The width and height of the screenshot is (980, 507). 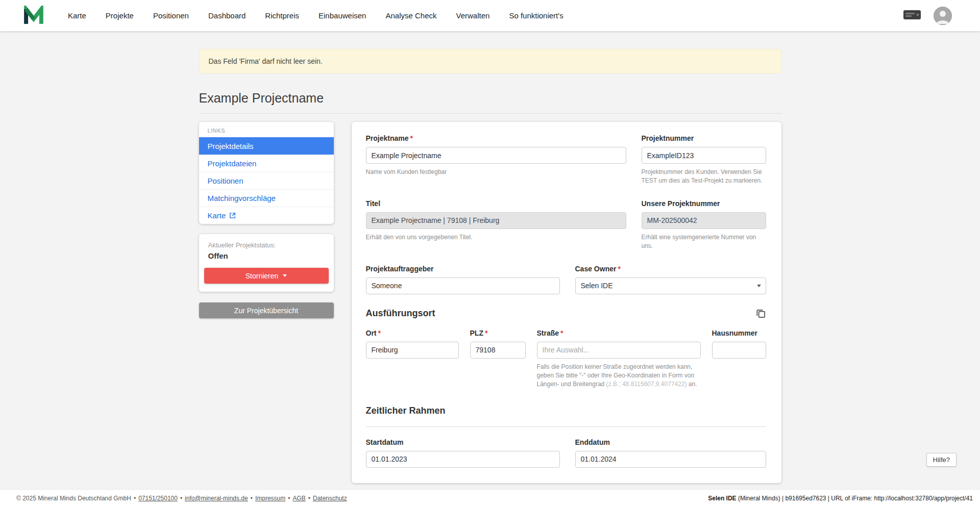 I want to click on hausnummer-label: Hausnummer, so click(x=739, y=333).